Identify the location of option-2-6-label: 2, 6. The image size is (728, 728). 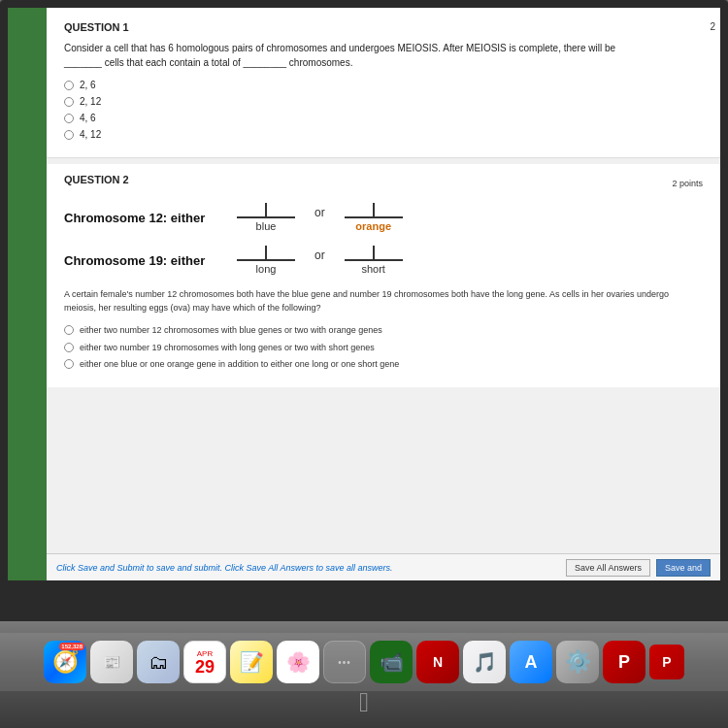
(87, 85).